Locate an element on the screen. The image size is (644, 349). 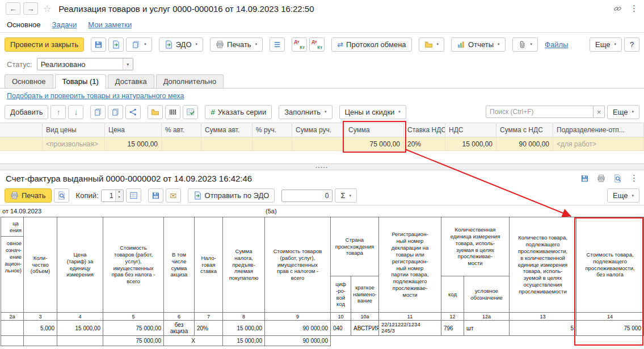
attachments-button: ▾ is located at coordinates (525, 44).